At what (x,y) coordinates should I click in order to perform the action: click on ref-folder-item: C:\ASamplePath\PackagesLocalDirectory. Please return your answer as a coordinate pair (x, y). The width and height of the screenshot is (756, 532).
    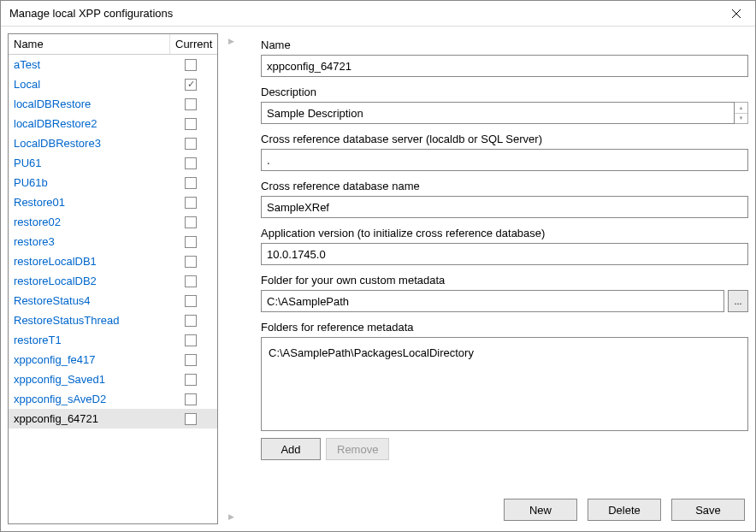
    Looking at the image, I should click on (505, 352).